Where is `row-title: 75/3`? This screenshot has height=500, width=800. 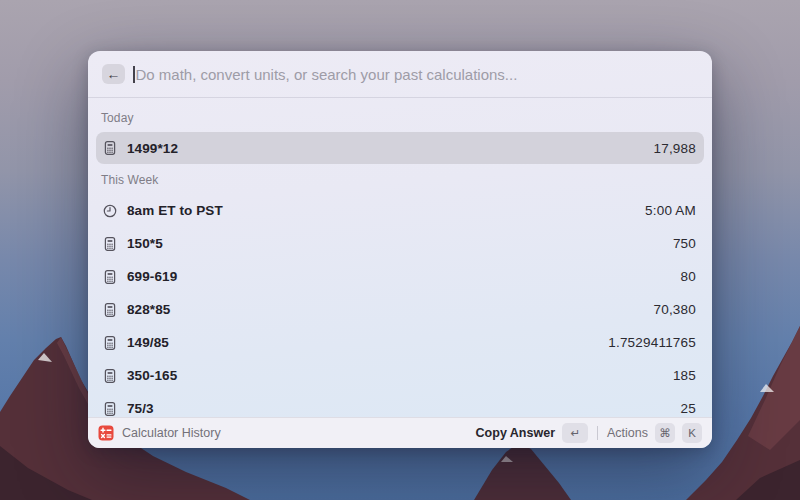
row-title: 75/3 is located at coordinates (140, 408).